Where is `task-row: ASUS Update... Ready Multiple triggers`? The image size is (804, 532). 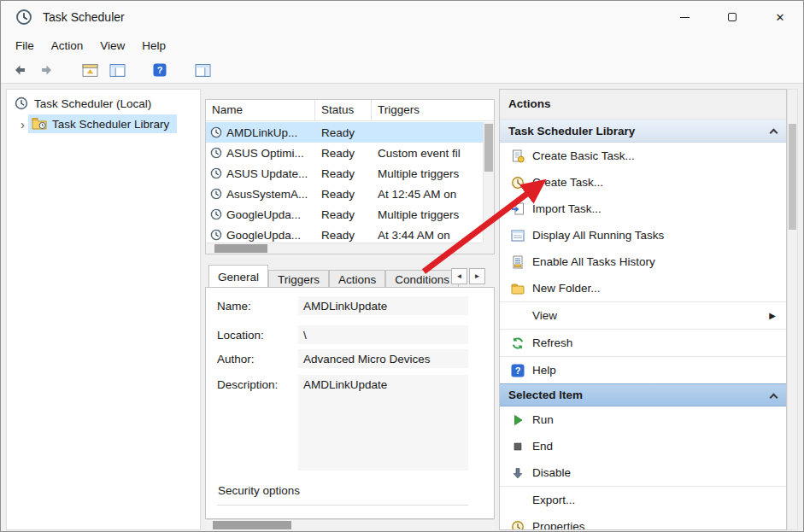
task-row: ASUS Update... Ready Multiple triggers is located at coordinates (344, 173).